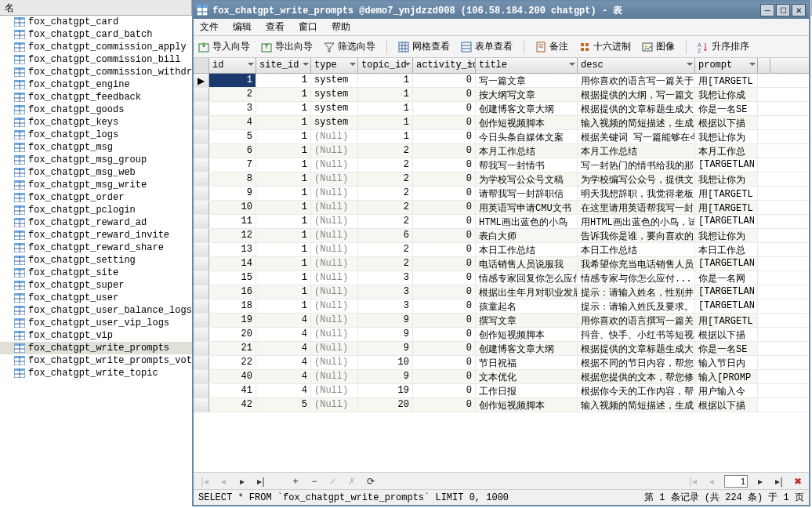 The width and height of the screenshot is (812, 508). Describe the element at coordinates (96, 223) in the screenshot. I see `tree-item: fox_chatgpt_reward_ad` at that location.